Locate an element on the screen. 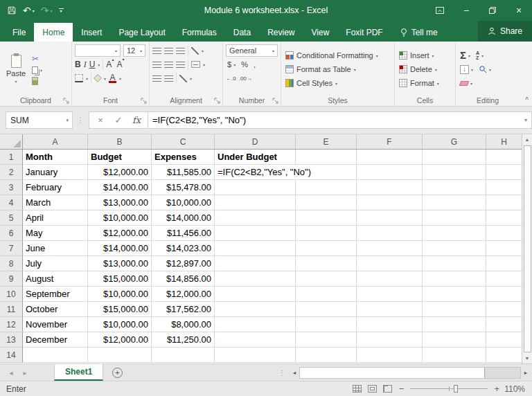  number-format-select: General▾ is located at coordinates (252, 51).